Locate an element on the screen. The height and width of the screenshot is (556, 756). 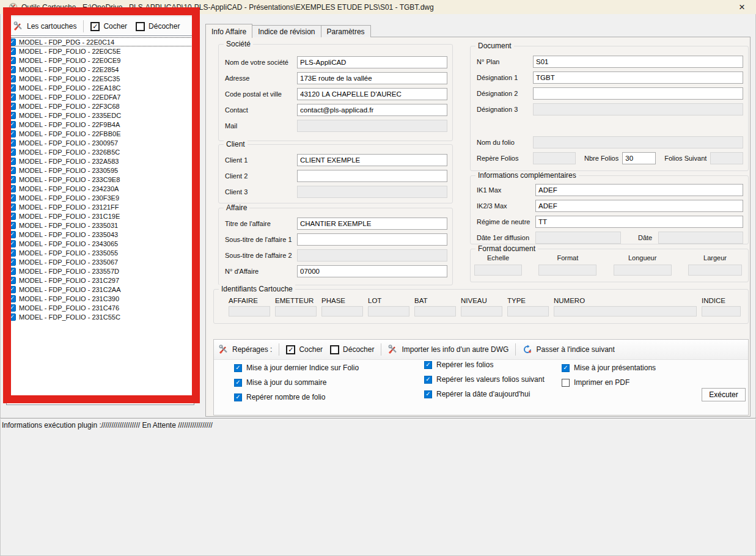
list-item: ✓ MODEL - FDP_PDG - 22E0C14 is located at coordinates (100, 42).